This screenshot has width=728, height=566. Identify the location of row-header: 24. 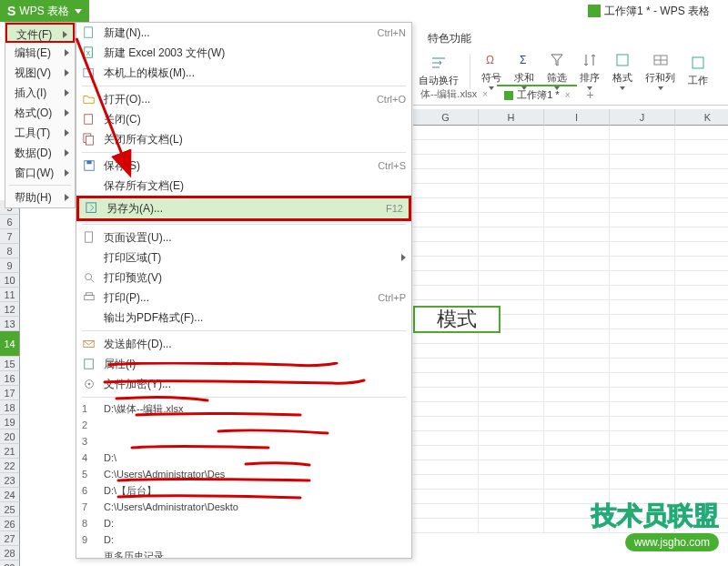
(10, 495).